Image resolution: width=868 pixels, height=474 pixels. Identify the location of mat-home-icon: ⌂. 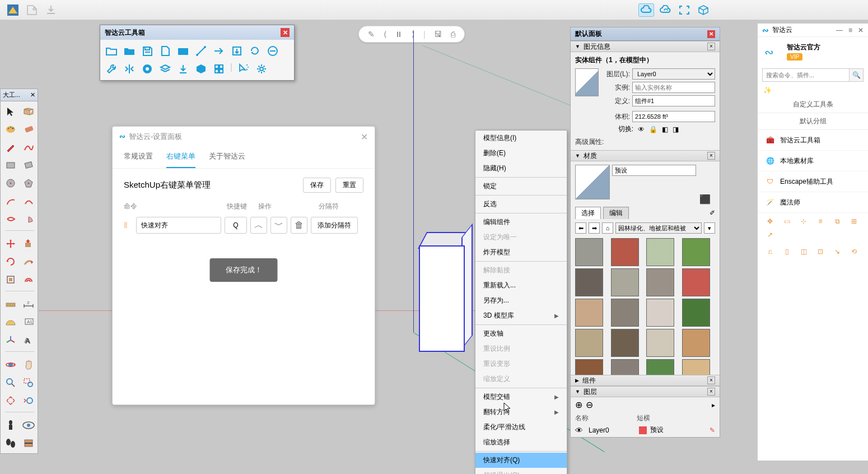
(608, 228).